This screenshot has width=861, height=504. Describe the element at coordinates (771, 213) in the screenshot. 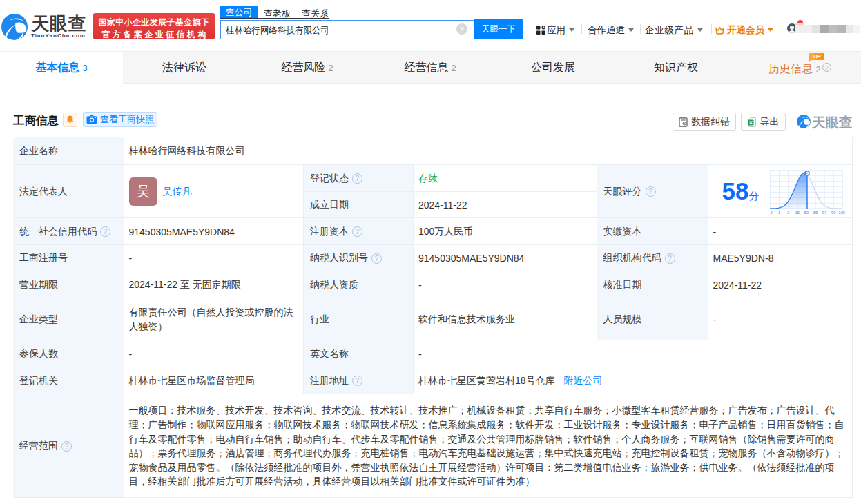

I see `svg-text: 0` at that location.